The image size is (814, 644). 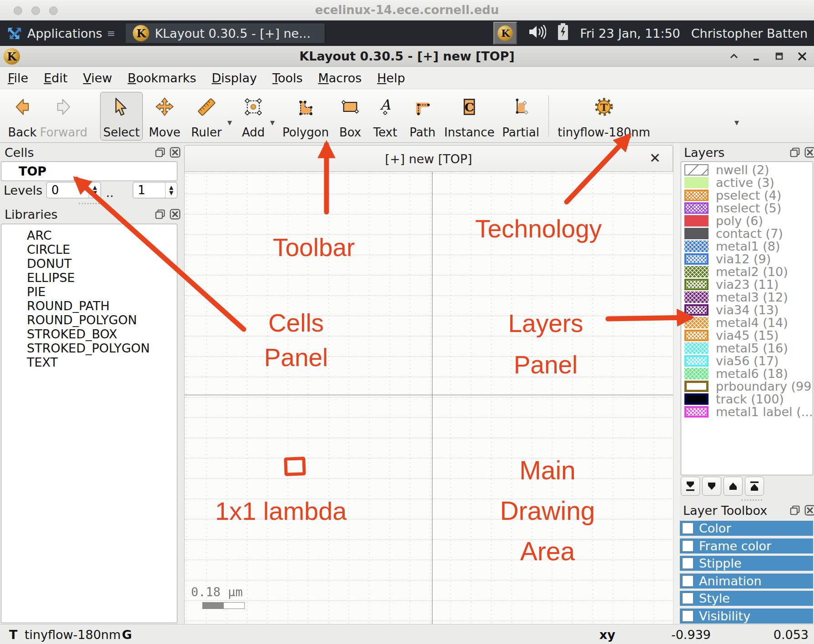 What do you see at coordinates (407, 56) in the screenshot?
I see `window-titlebar: K KLayout 0.30.5 - [+] new [TOP]` at bounding box center [407, 56].